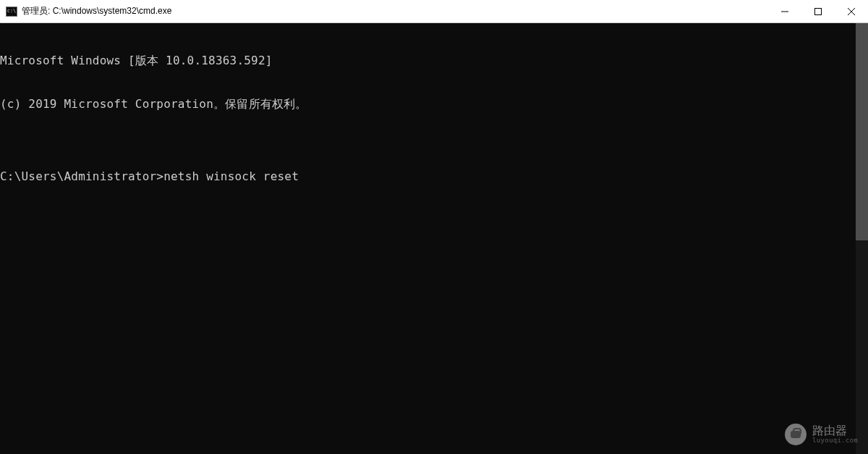 This screenshot has width=868, height=454. Describe the element at coordinates (835, 434) in the screenshot. I see `watermark-text: 路由器 luyouqi.com` at that location.